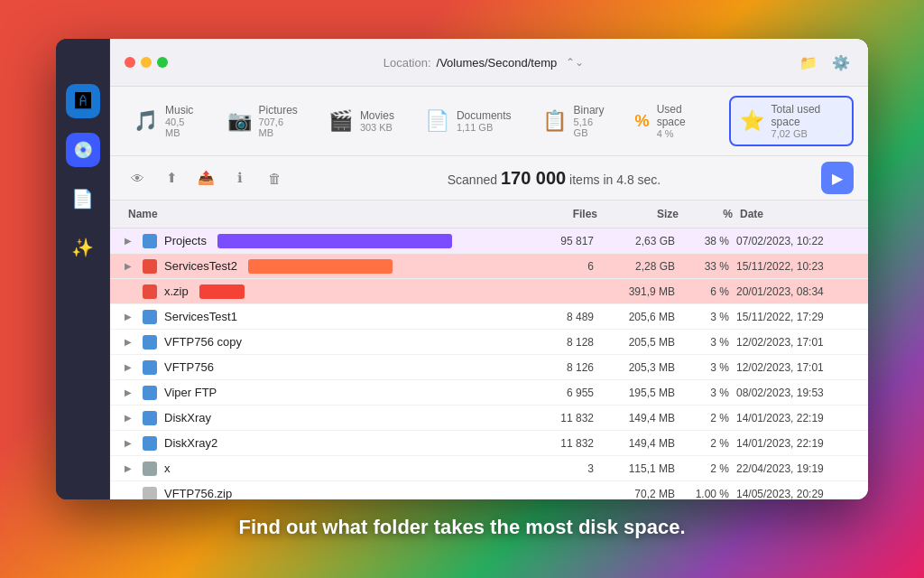 The image size is (924, 578). I want to click on row-size: 195,5 MB, so click(642, 393).